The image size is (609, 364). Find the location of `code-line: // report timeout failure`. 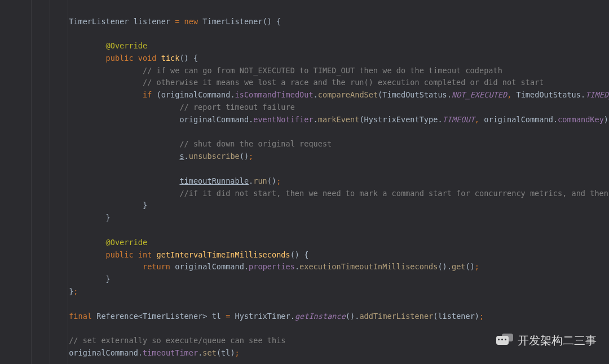

code-line: // report timeout failure is located at coordinates (304, 108).